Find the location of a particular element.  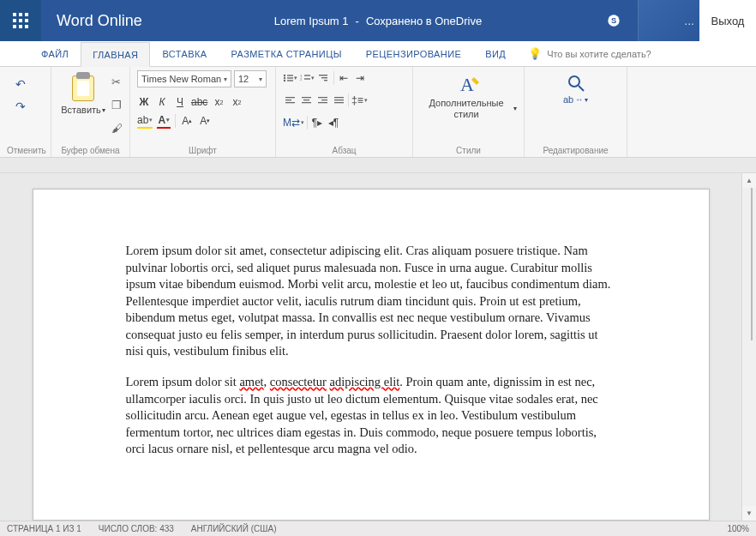

paste-button: Вставить ▾ is located at coordinates (83, 93).